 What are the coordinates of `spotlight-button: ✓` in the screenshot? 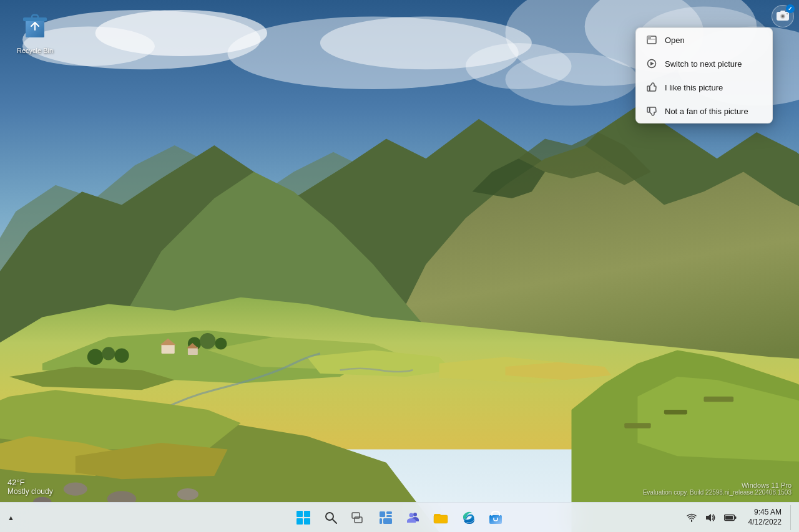 It's located at (783, 16).